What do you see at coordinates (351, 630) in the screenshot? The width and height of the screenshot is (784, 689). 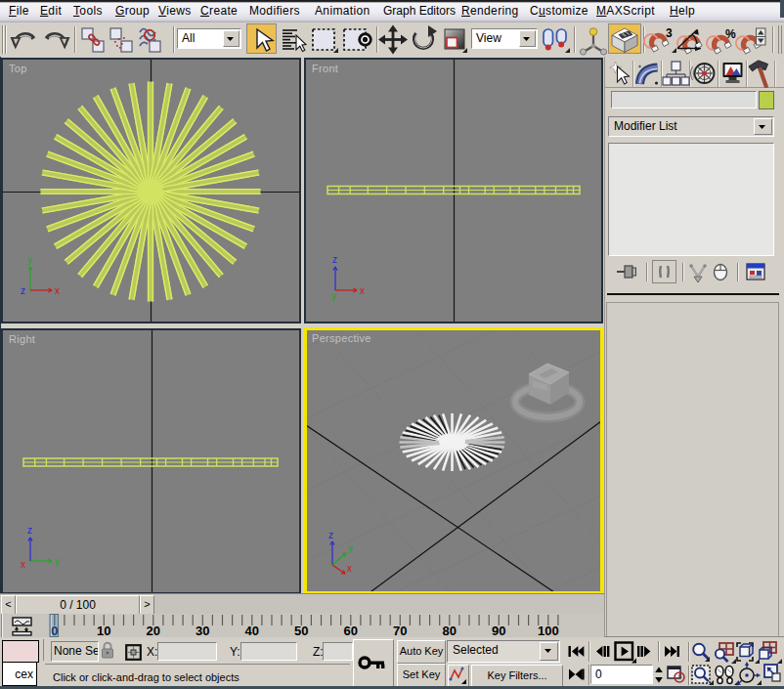 I see `svg-text: 60` at bounding box center [351, 630].